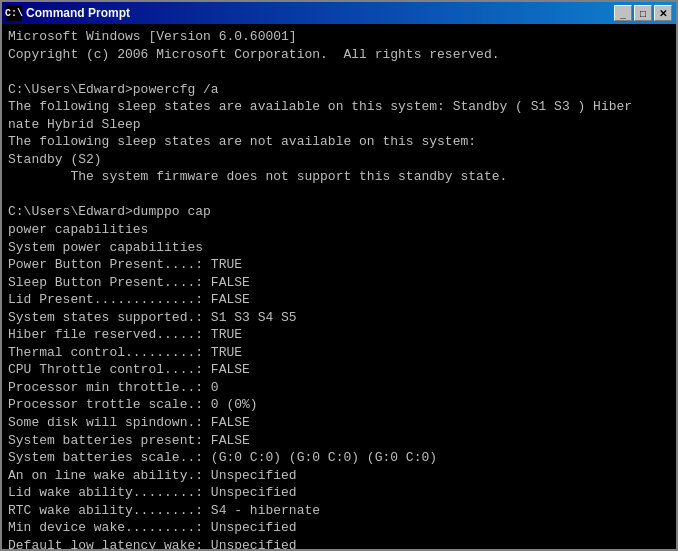 The width and height of the screenshot is (678, 551). Describe the element at coordinates (339, 423) in the screenshot. I see `terminal-line: Some disk will spindown.: FALSE` at that location.